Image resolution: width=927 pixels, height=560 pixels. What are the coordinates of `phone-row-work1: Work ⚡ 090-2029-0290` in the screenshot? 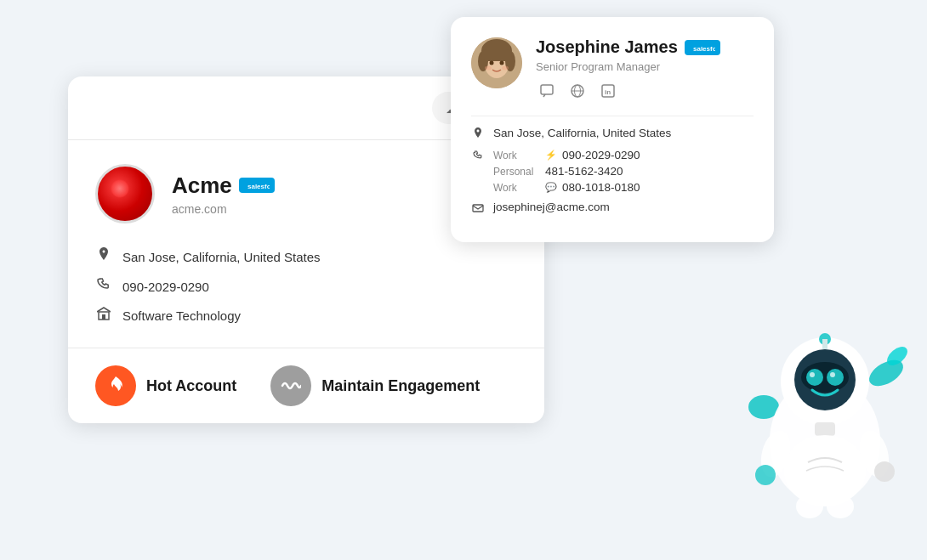 It's located at (566, 155).